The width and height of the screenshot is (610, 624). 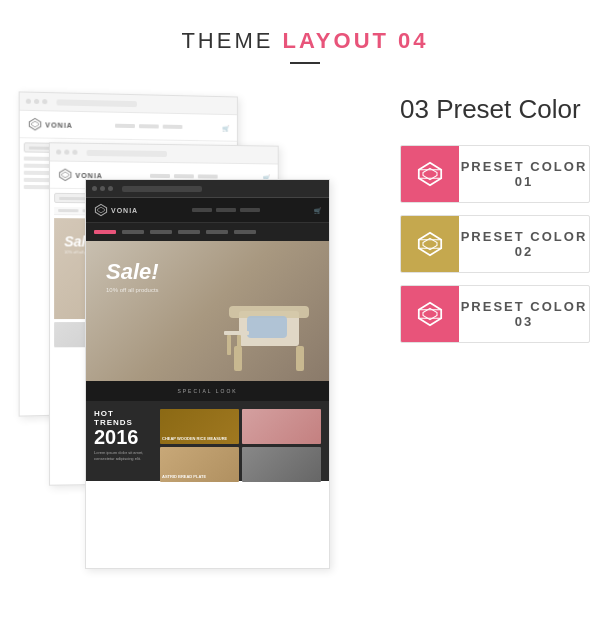 What do you see at coordinates (128, 126) in the screenshot?
I see `card-header-back: VONIA 🛒` at bounding box center [128, 126].